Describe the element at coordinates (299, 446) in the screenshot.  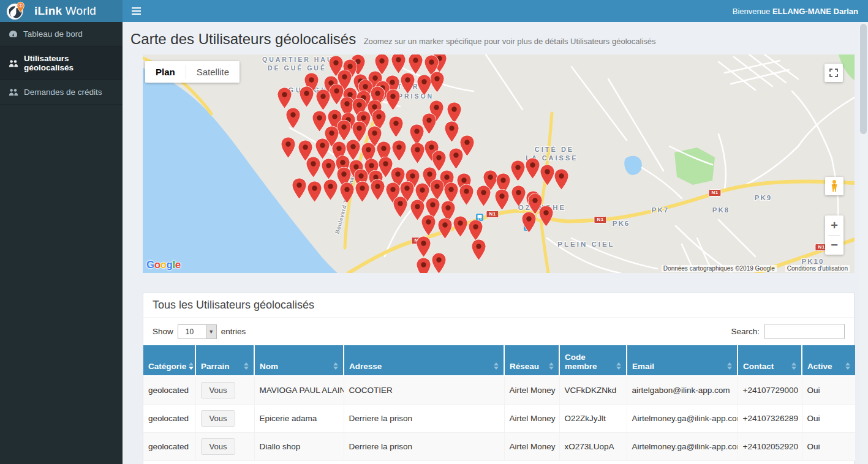
I see `cell-nom: Diallo shop` at that location.